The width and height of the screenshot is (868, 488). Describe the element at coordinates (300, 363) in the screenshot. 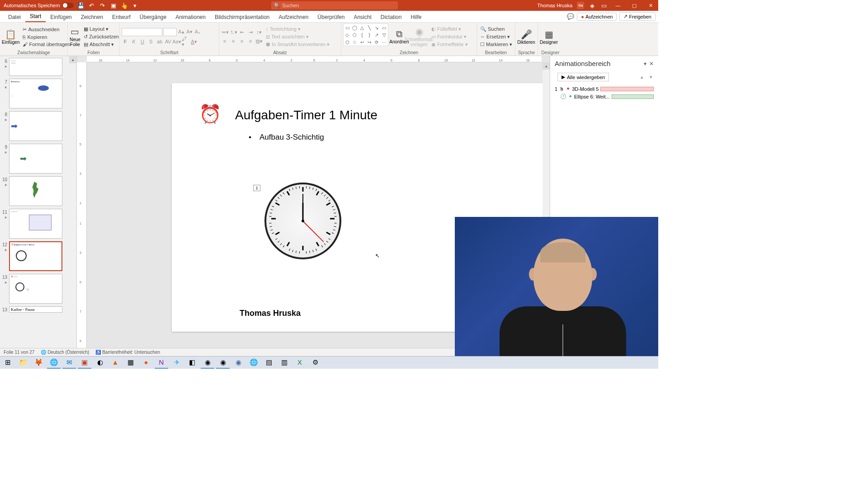

I see `excel-icon: X` at that location.